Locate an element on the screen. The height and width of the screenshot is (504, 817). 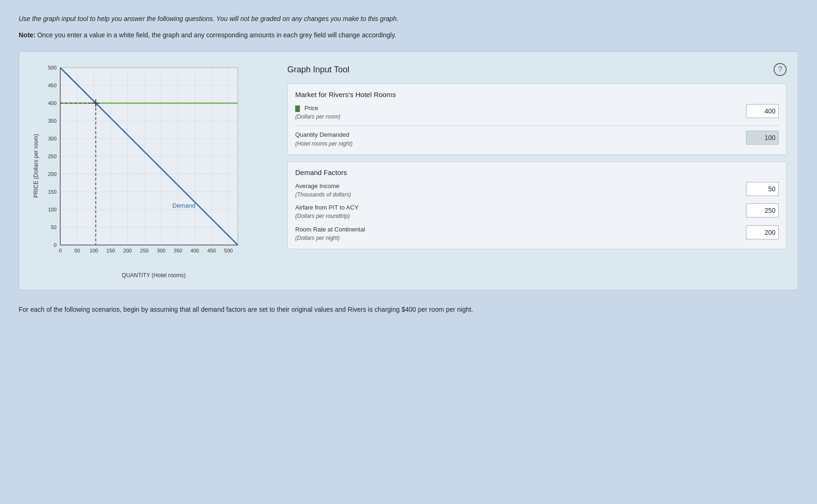
avg-income-input is located at coordinates (762, 189).